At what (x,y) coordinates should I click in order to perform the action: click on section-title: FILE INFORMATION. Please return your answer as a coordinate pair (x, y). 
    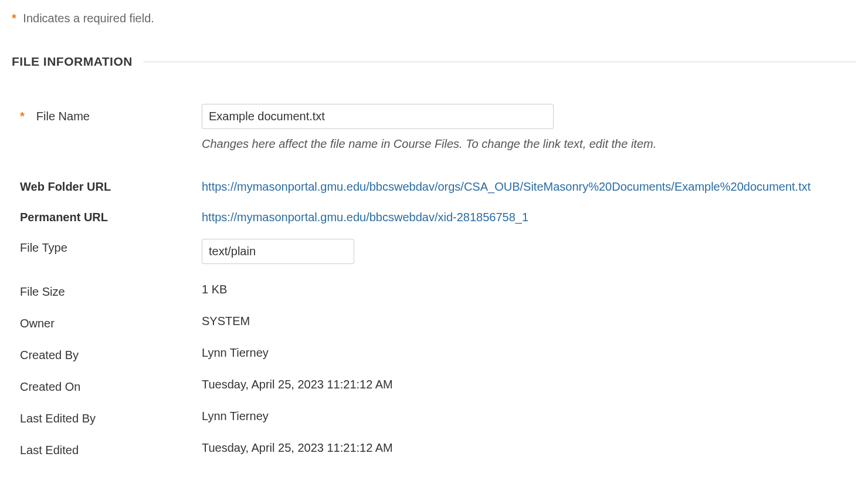
    Looking at the image, I should click on (72, 62).